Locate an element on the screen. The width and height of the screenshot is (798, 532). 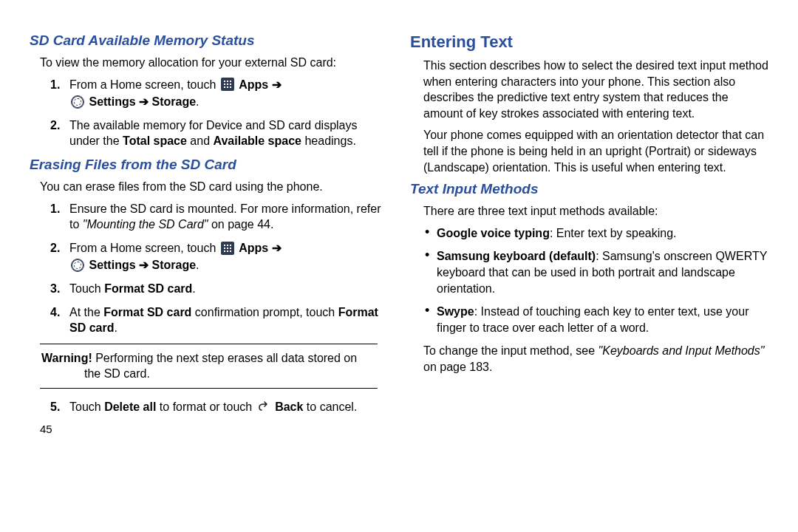
list-item: Google voice typing: Enter text by speak… is located at coordinates (596, 233).